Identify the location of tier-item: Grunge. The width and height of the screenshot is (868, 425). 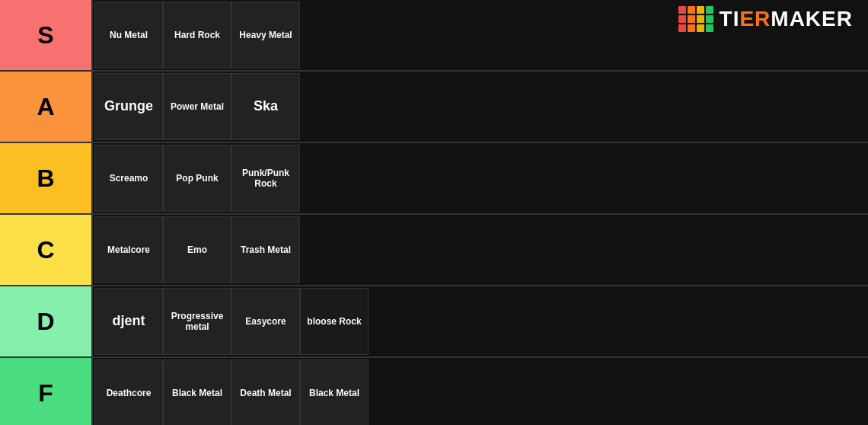
(129, 107).